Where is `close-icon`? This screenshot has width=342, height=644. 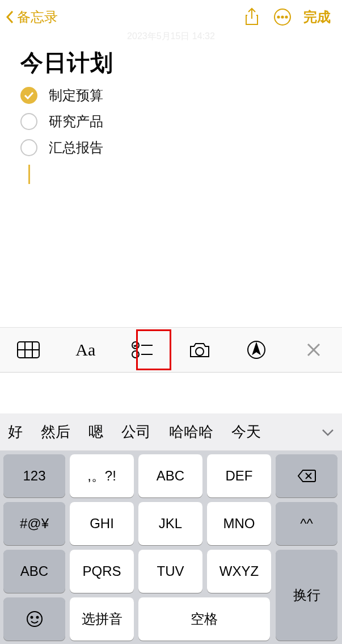 close-icon is located at coordinates (314, 350).